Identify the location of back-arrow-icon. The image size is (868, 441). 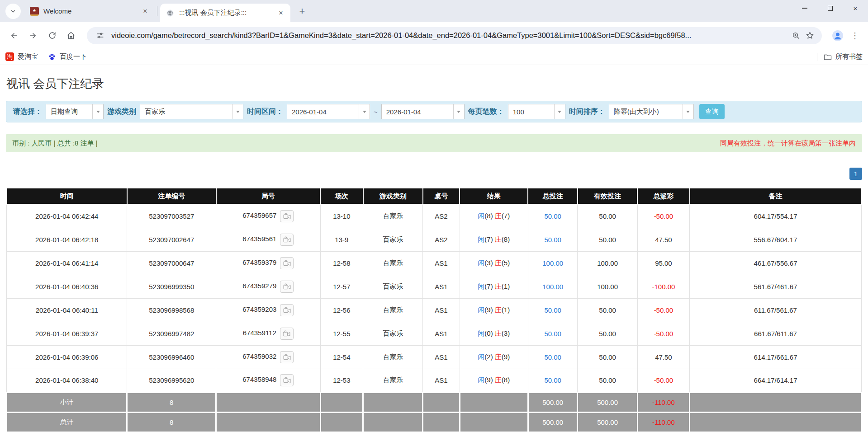
(14, 36).